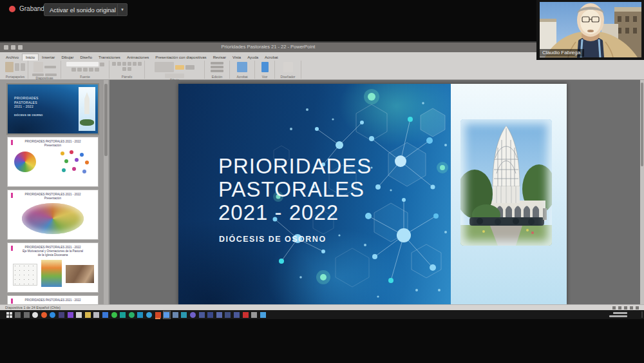  What do you see at coordinates (638, 308) in the screenshot?
I see `zoom-control-icon` at bounding box center [638, 308].